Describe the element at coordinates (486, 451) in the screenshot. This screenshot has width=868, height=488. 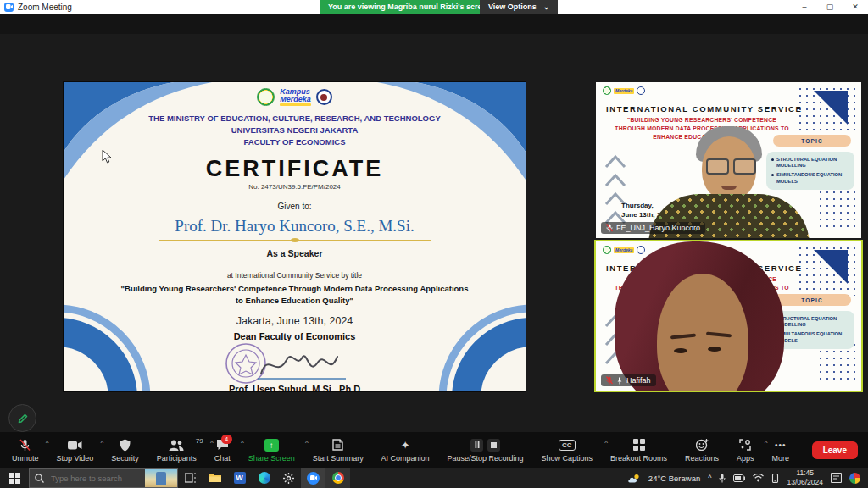
I see `pause-stop-recording-button: Pause/Stop Recording` at that location.